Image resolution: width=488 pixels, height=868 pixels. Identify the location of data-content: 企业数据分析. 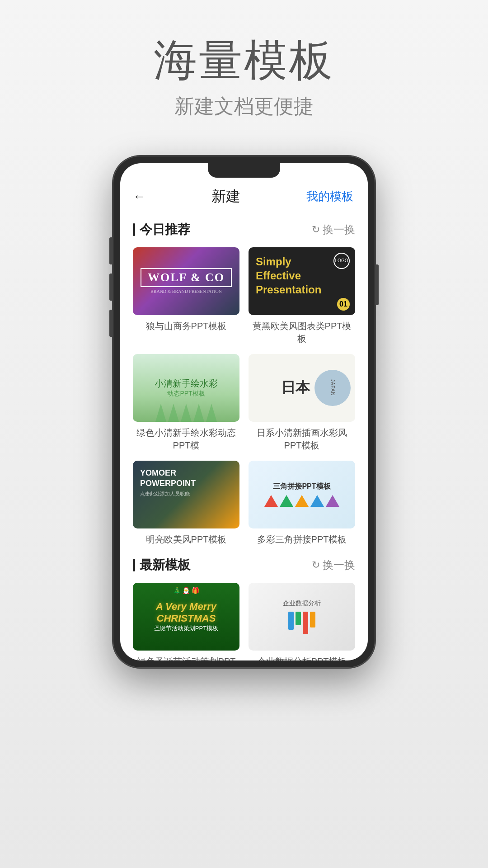
(302, 617).